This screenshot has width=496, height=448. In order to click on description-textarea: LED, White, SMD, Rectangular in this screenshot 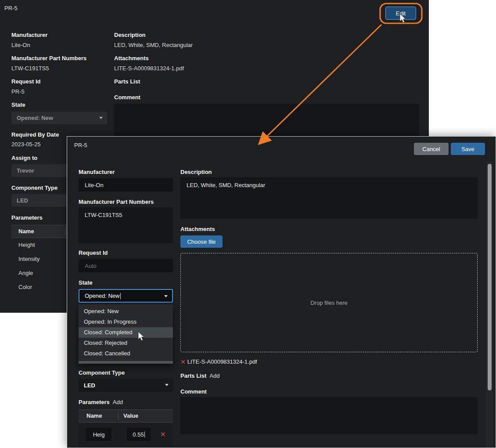, I will do `click(329, 198)`.